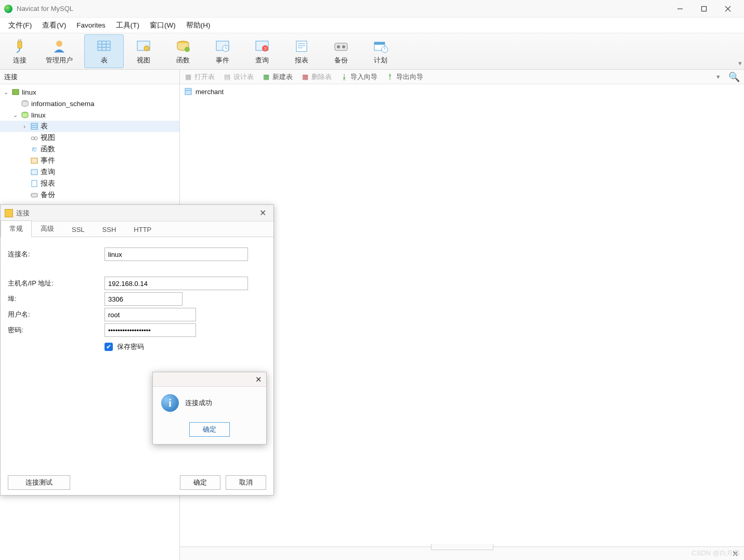 This screenshot has width=744, height=560. I want to click on sb-delete: ▦删除表, so click(316, 77).